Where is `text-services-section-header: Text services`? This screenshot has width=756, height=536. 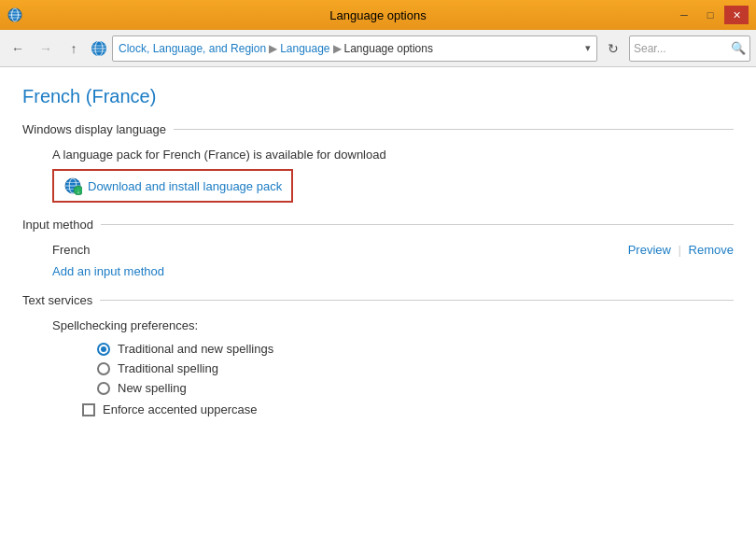
text-services-section-header: Text services is located at coordinates (378, 301).